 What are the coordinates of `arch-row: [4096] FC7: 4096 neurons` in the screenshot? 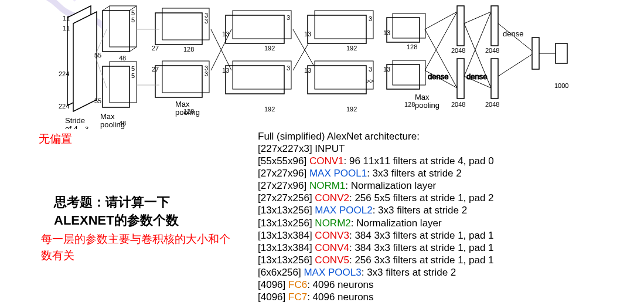 It's located at (376, 297).